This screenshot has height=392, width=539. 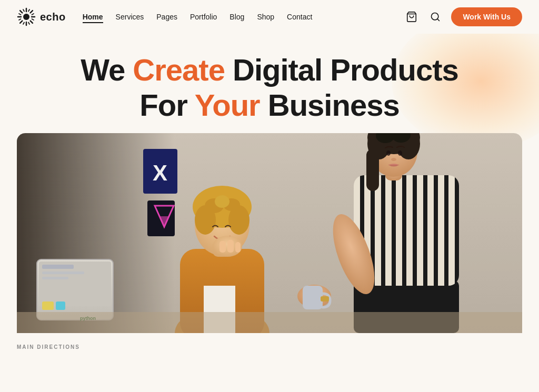 I want to click on navbar-right: Work With Us, so click(x=463, y=17).